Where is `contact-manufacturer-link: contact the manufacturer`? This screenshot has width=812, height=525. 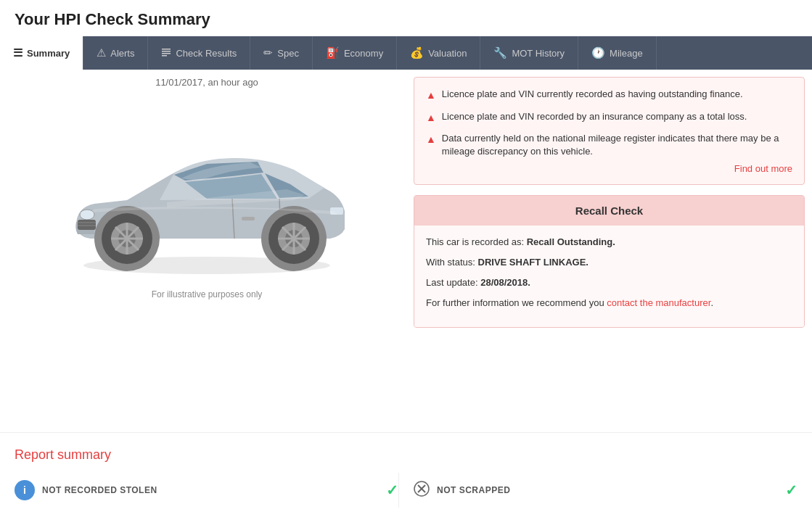 contact-manufacturer-link: contact the manufacturer is located at coordinates (659, 303).